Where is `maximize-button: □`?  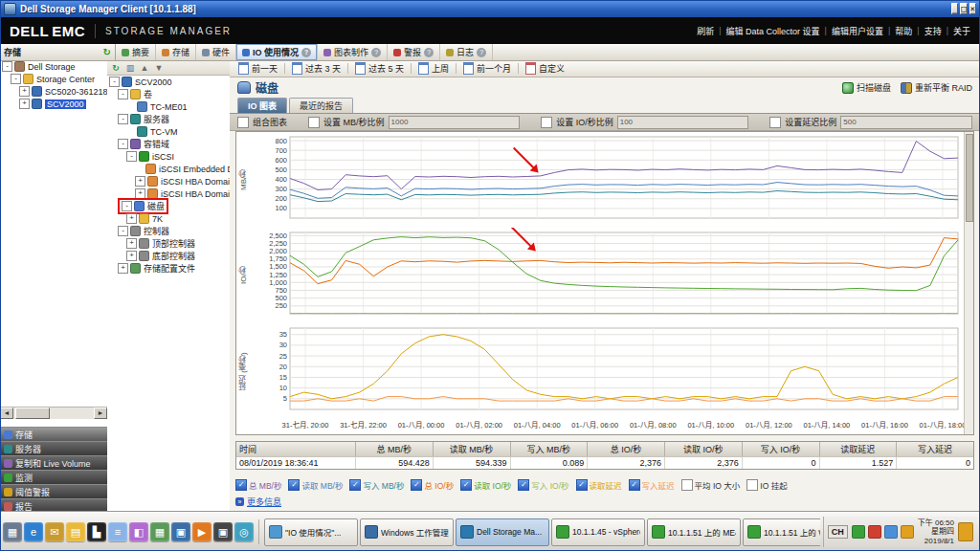
maximize-button: □ is located at coordinates (963, 9).